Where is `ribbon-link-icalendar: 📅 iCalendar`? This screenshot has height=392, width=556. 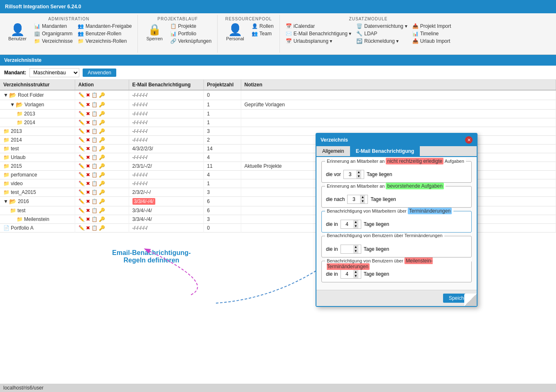
ribbon-link-icalendar: 📅 iCalendar is located at coordinates (318, 26).